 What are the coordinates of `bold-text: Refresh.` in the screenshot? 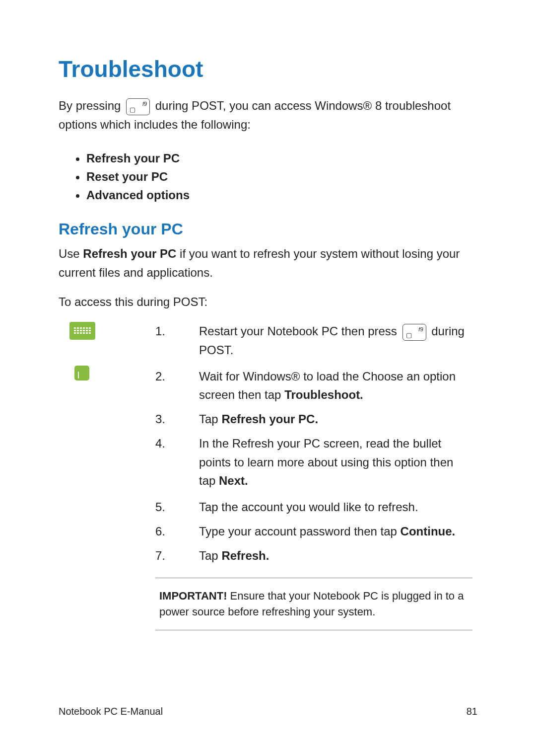 It's located at (245, 555).